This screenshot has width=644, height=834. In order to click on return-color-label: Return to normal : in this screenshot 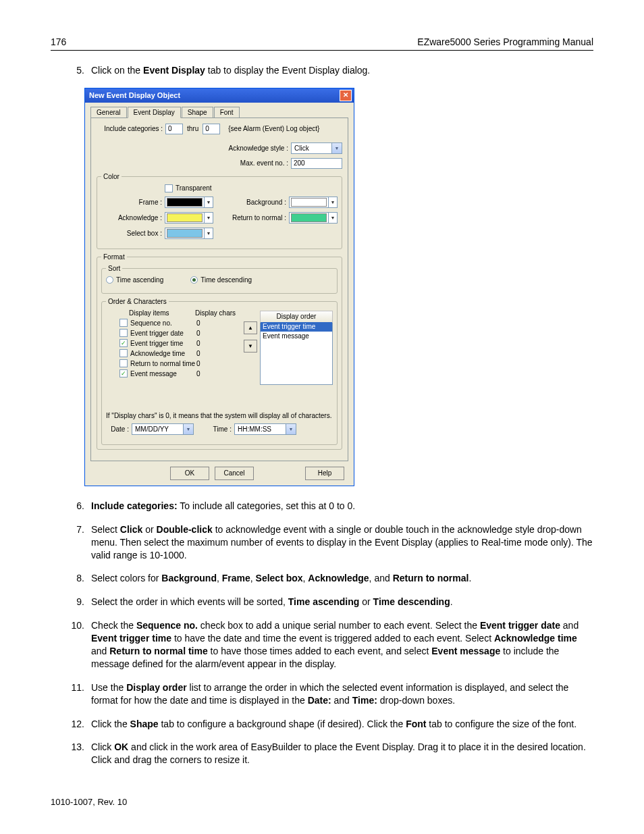, I will do `click(251, 217)`.